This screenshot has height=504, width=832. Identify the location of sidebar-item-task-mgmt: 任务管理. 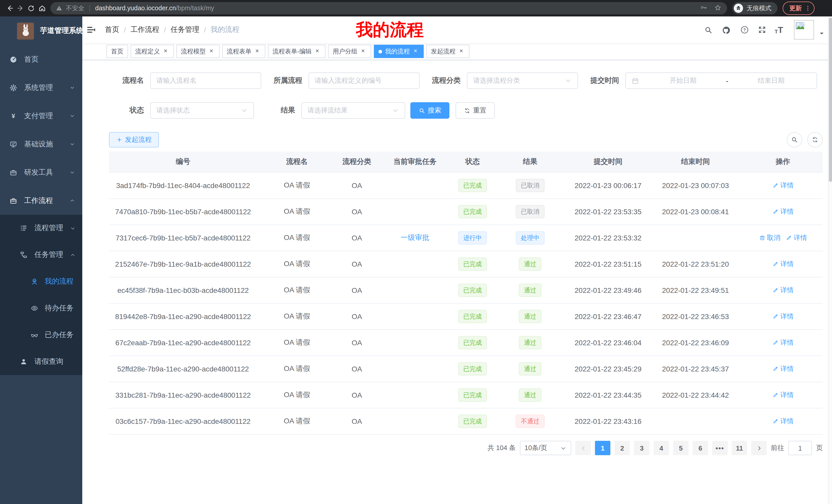
(41, 255).